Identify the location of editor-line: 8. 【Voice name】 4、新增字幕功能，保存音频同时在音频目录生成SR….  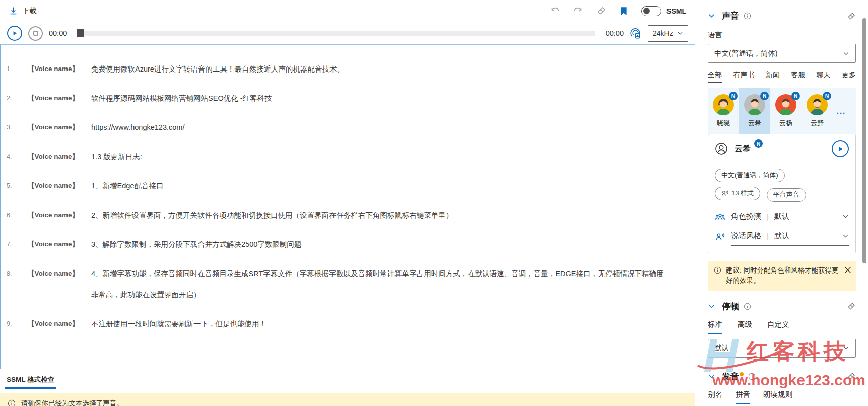
(348, 284).